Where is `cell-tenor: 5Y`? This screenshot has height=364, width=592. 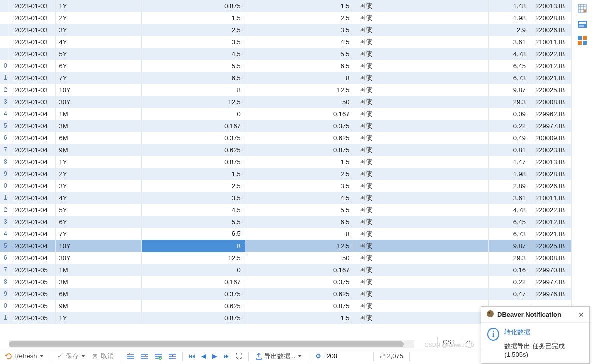 cell-tenor: 5Y is located at coordinates (99, 54).